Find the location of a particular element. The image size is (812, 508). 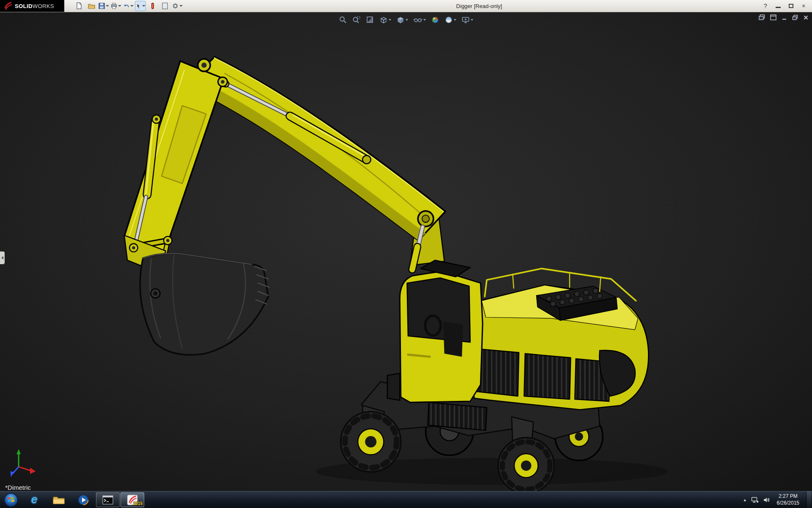

undo-dropdown-caret is located at coordinates (132, 6).